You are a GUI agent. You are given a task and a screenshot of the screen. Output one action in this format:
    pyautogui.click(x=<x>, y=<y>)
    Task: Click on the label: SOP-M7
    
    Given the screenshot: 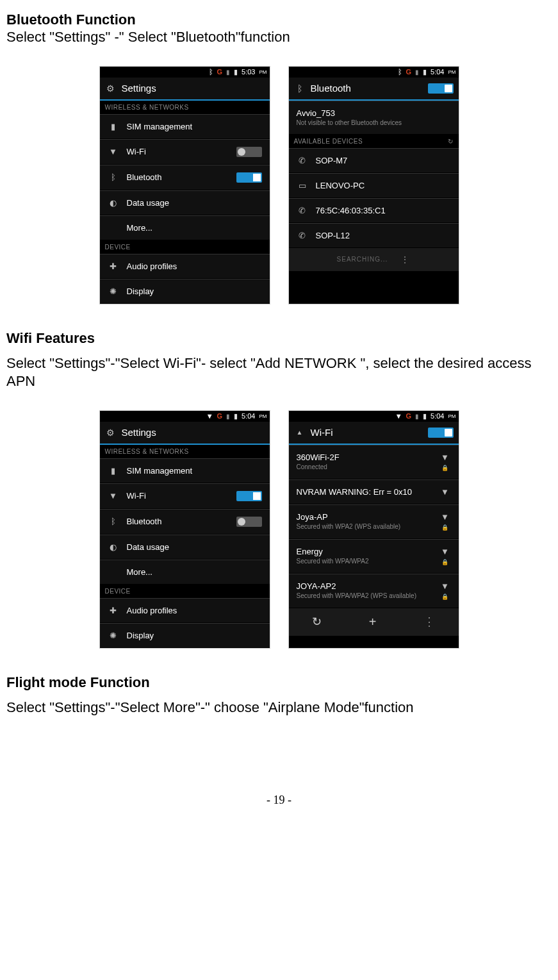 What is the action you would take?
    pyautogui.click(x=383, y=160)
    